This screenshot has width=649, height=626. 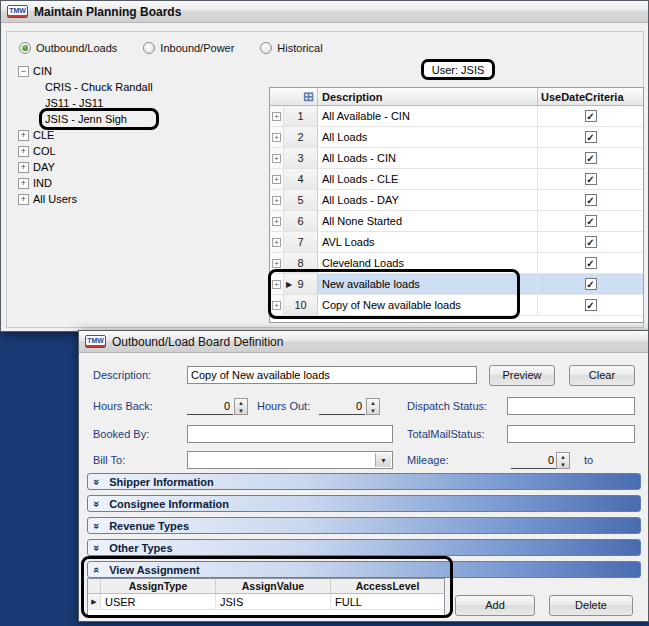 What do you see at coordinates (456, 138) in the screenshot?
I see `board-row-2: +2All Loads✓` at bounding box center [456, 138].